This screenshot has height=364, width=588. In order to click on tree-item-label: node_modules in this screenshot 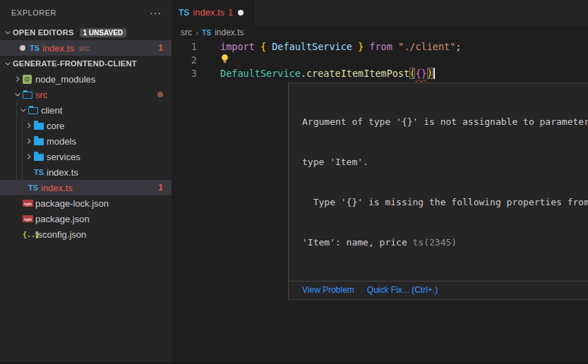, I will do `click(65, 79)`.